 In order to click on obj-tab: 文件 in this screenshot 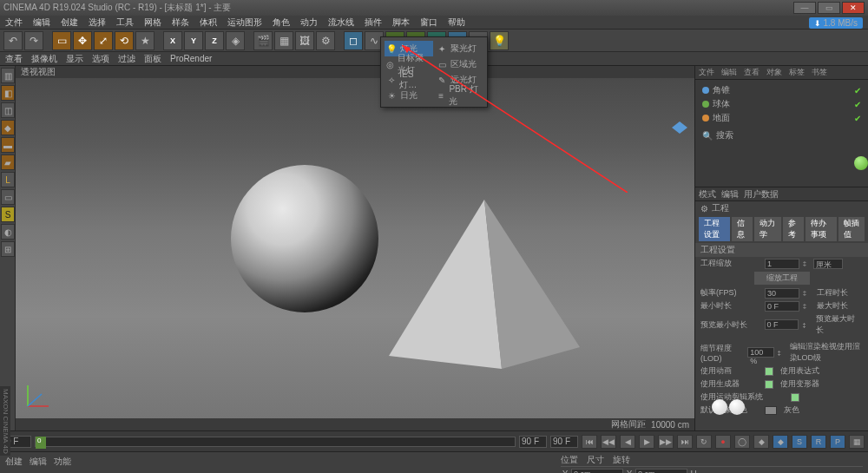, I will do `click(707, 73)`.